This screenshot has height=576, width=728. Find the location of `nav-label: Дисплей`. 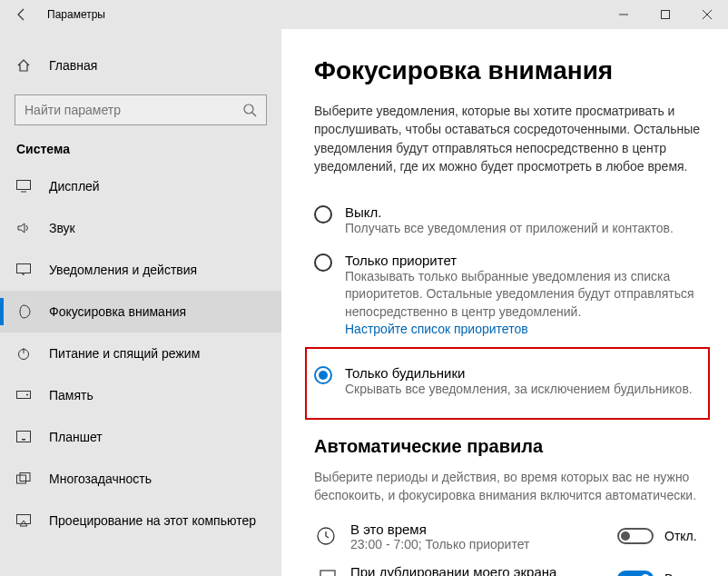

nav-label: Дисплей is located at coordinates (74, 186).